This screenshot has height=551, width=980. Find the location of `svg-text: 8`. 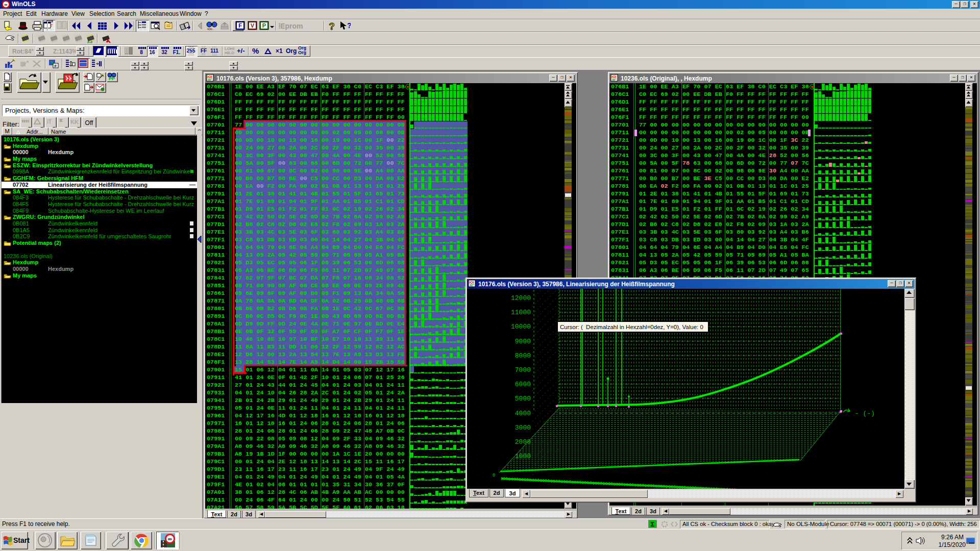

svg-text: 8 is located at coordinates (141, 52).